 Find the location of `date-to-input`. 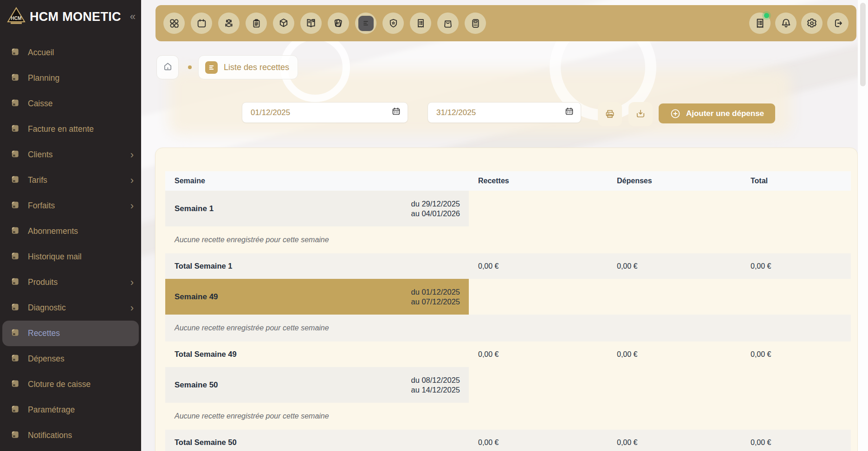

date-to-input is located at coordinates (500, 113).